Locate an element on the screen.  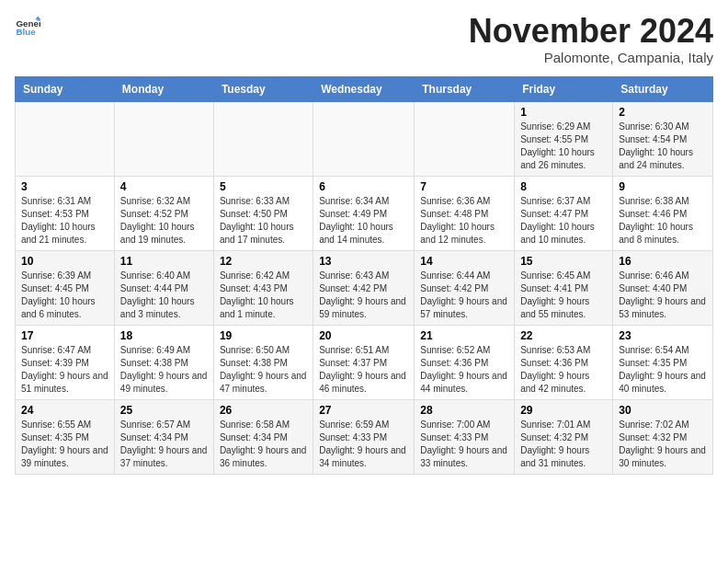
day-number: 20 is located at coordinates (364, 336).